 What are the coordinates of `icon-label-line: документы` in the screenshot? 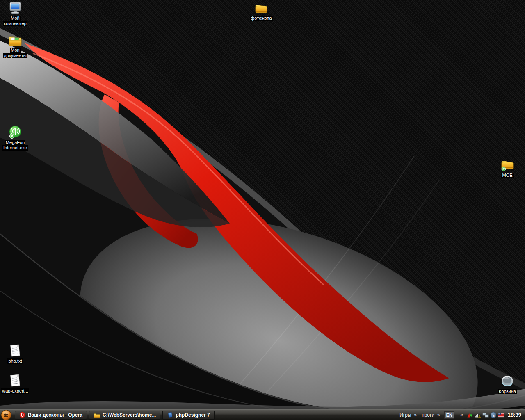 It's located at (15, 56).